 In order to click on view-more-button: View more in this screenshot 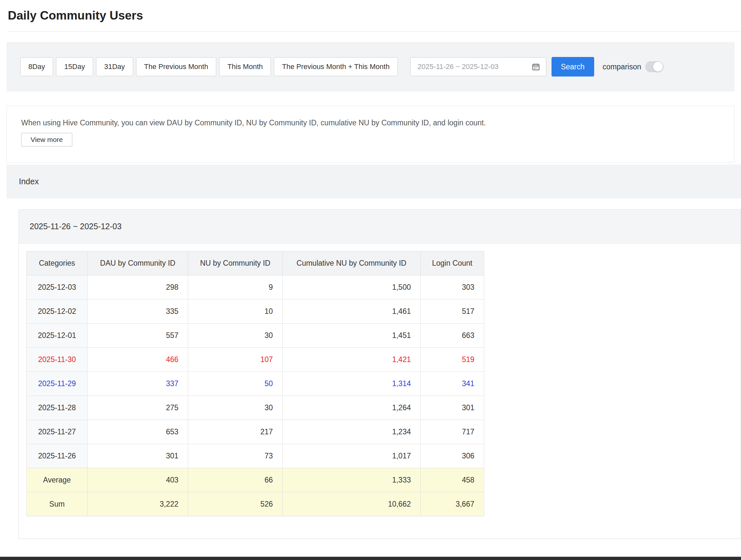, I will do `click(47, 140)`.